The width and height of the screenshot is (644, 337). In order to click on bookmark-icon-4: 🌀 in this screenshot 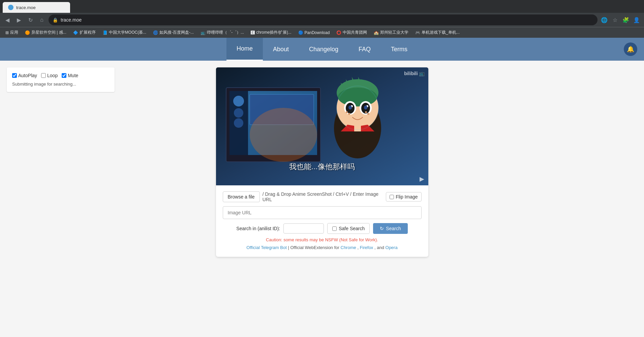, I will do `click(156, 33)`.